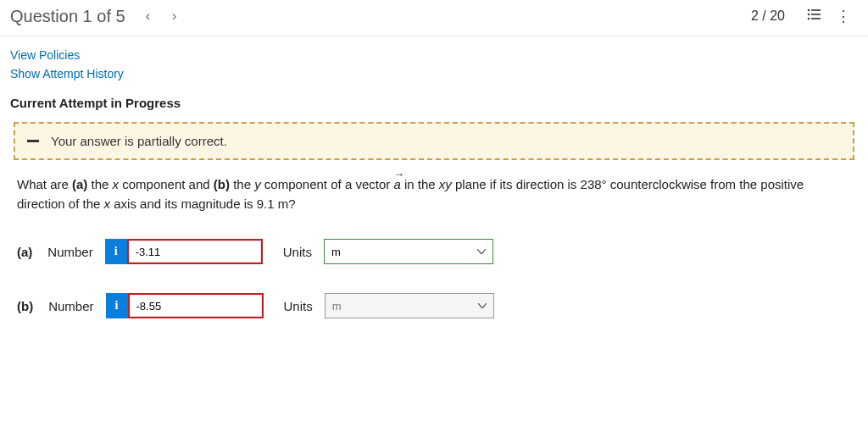  I want to click on units-label-a: Units, so click(298, 252).